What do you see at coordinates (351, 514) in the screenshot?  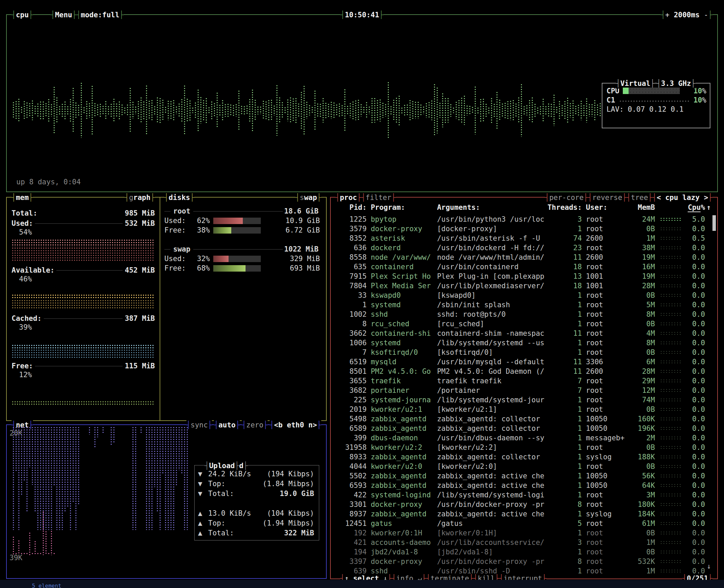 I see `proc-pid: 8937` at bounding box center [351, 514].